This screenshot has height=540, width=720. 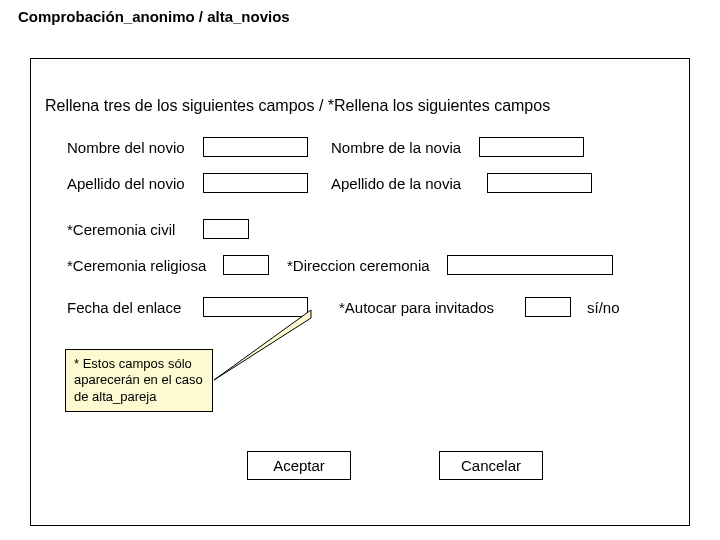 What do you see at coordinates (139, 380) in the screenshot?
I see `footnote-box: * Estos campos sólo aparecerán en el cas…` at bounding box center [139, 380].